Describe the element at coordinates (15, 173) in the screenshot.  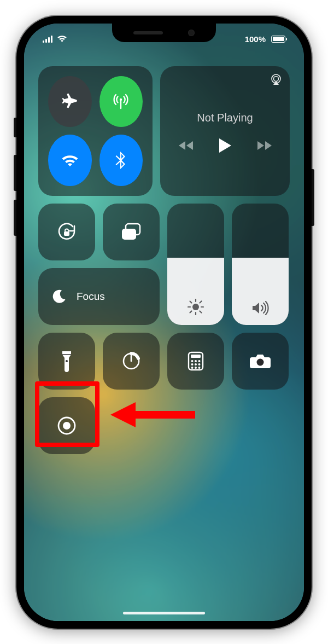
I see `volume-up-button` at that location.